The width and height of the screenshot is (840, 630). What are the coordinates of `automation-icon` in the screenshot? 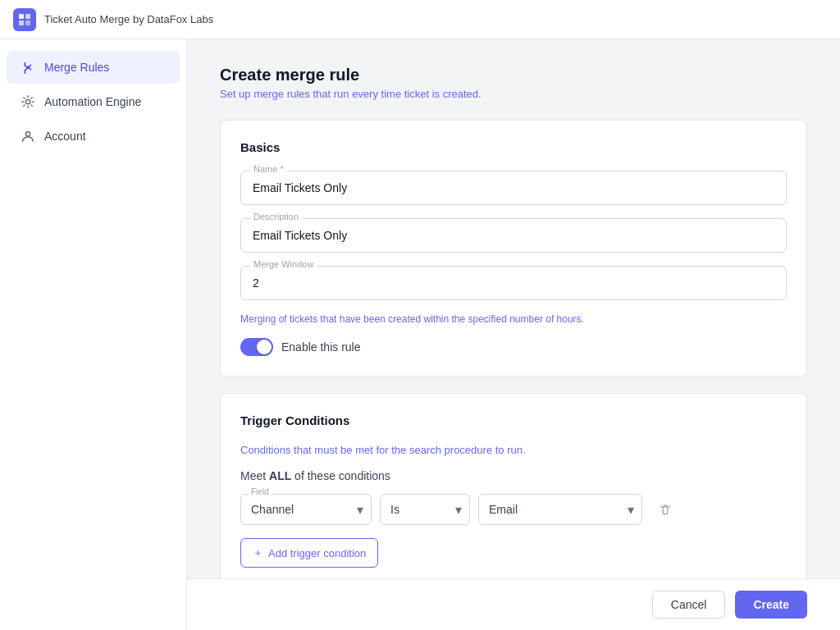 It's located at (28, 102).